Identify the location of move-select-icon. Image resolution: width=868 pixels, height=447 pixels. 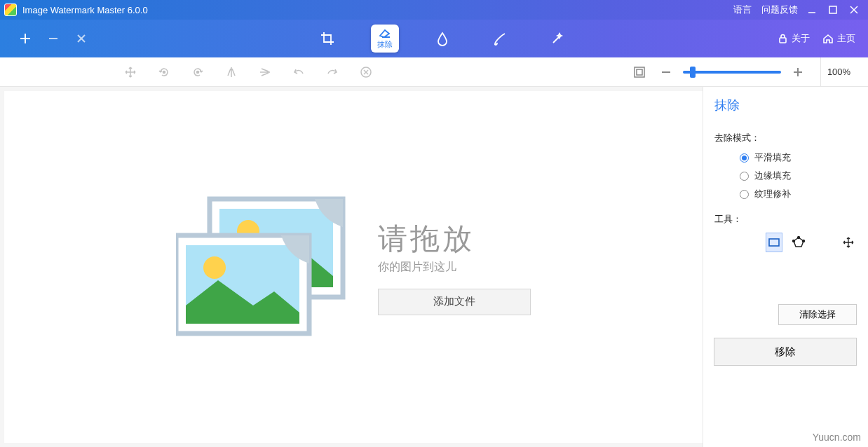
(848, 242).